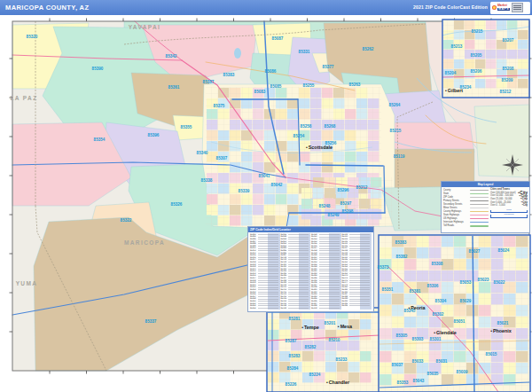 This screenshot has width=532, height=392. I want to click on zip-index-column: 8532085322853238532685331853358533785338…, so click(357, 271).